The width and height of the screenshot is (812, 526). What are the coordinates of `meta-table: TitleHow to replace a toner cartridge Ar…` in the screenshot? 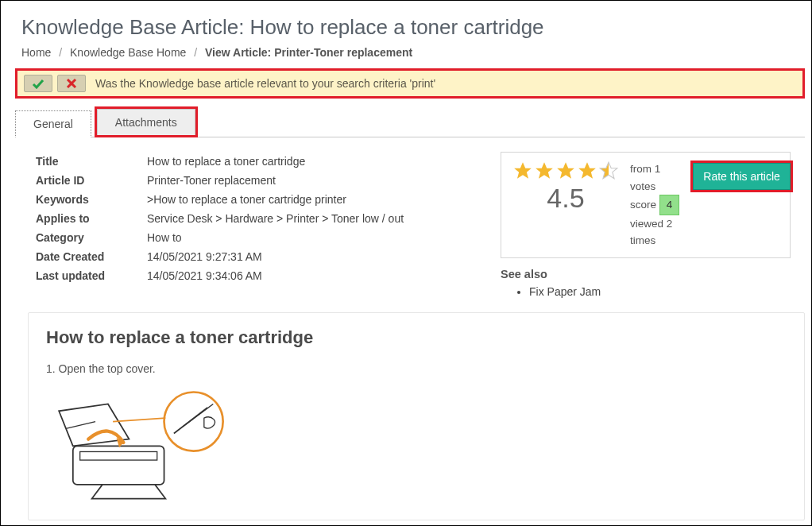 It's located at (227, 219).